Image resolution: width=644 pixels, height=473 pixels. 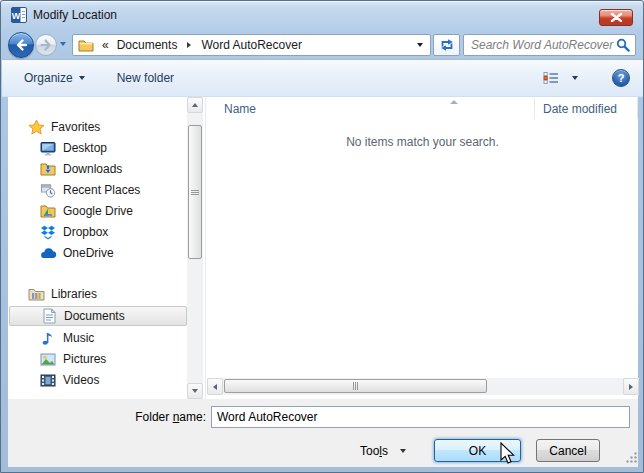 What do you see at coordinates (542, 45) in the screenshot?
I see `search-input` at bounding box center [542, 45].